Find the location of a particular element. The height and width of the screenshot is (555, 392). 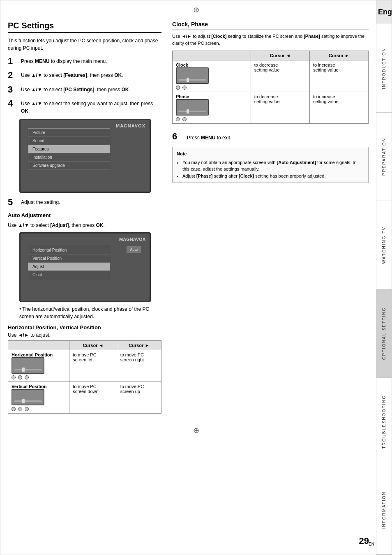

table-cell-vertical-left: to move PCscreen down is located at coordinates (93, 397).